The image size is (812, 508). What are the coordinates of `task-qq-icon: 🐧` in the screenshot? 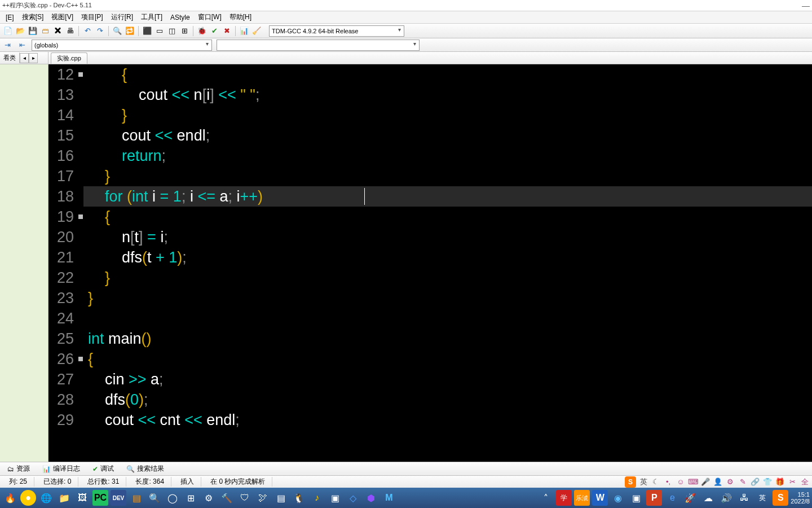 It's located at (299, 498).